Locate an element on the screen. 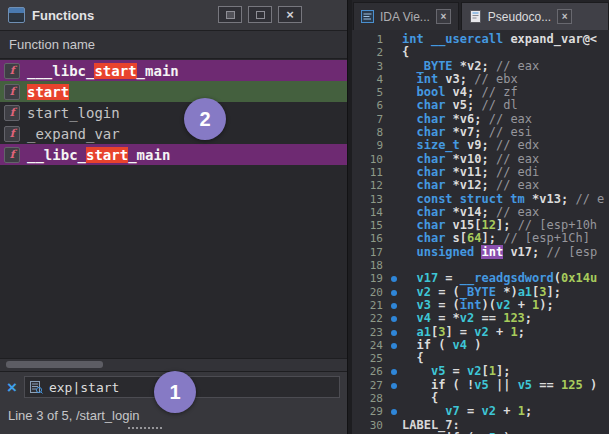 This screenshot has height=434, width=609. window-minimize-button is located at coordinates (230, 14).